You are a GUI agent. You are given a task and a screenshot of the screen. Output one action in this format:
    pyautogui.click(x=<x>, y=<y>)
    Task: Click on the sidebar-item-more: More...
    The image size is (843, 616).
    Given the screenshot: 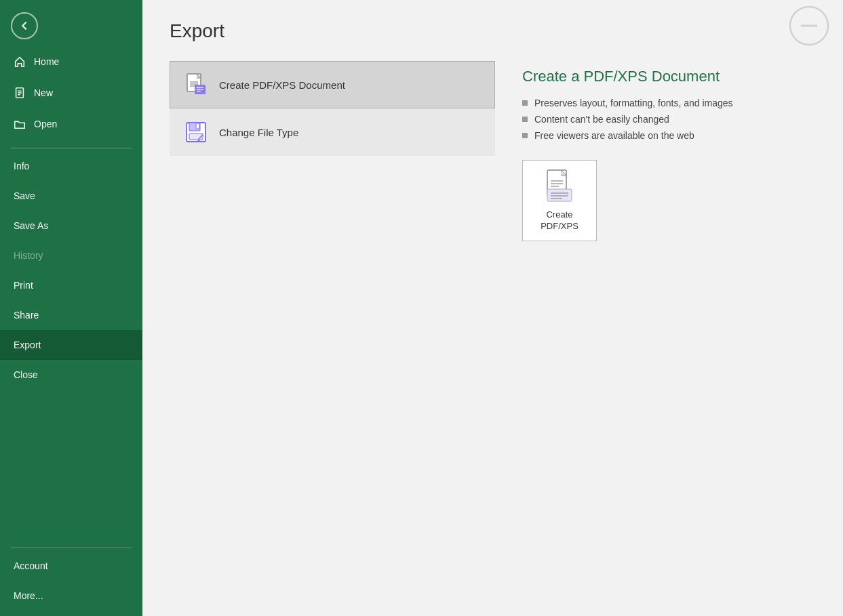 What is the action you would take?
    pyautogui.click(x=71, y=596)
    